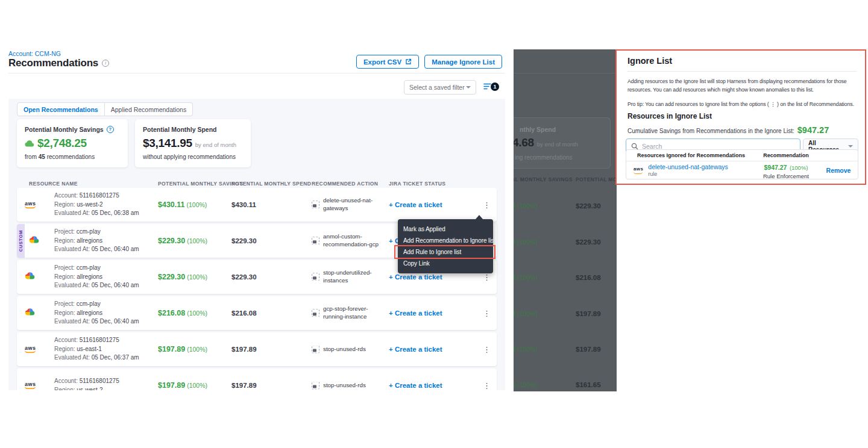 This screenshot has height=448, width=868. What do you see at coordinates (20, 241) in the screenshot?
I see `custom-tag: CUSTOM` at bounding box center [20, 241].